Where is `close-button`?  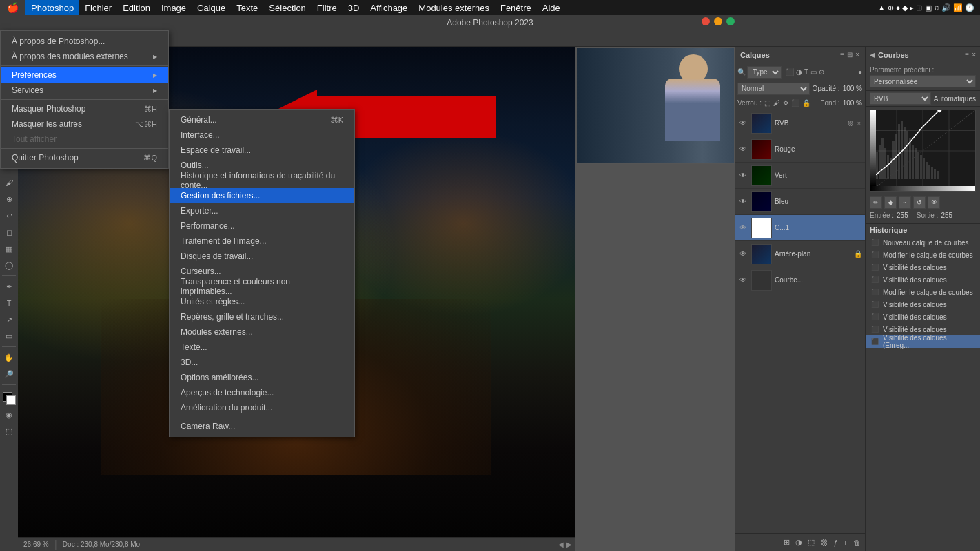 close-button is located at coordinates (706, 21).